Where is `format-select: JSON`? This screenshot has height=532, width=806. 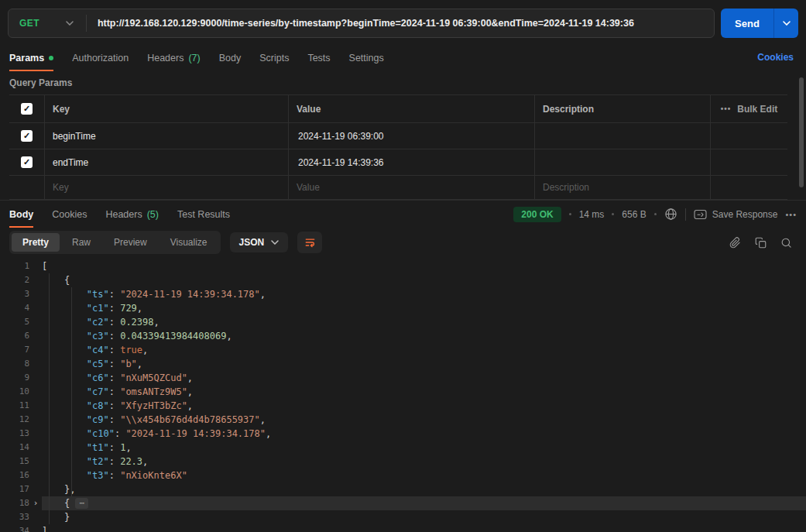 format-select: JSON is located at coordinates (259, 242).